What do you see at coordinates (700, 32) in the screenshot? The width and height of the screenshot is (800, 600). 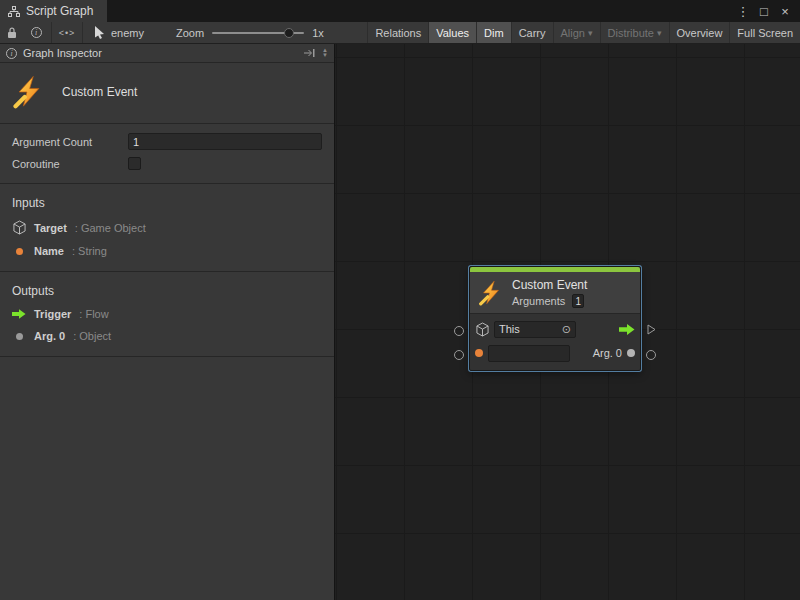 I see `overview-button: Overview` at bounding box center [700, 32].